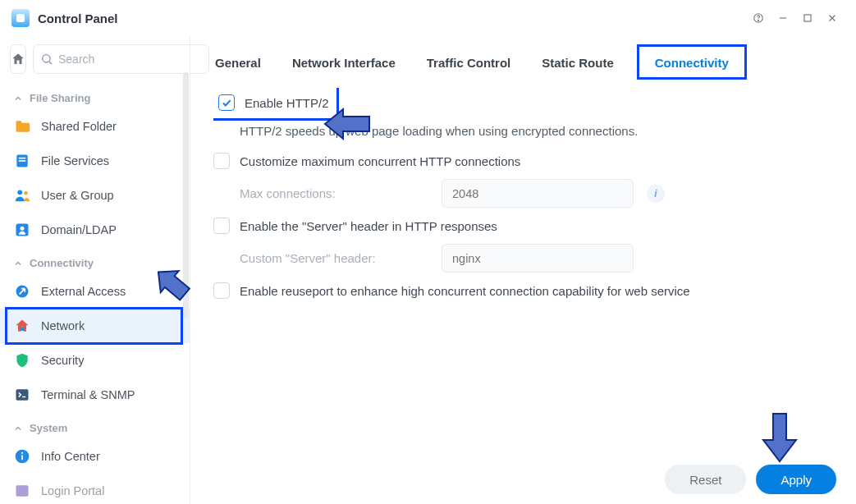 The width and height of the screenshot is (856, 504). What do you see at coordinates (222, 291) in the screenshot?
I see `checkbox-reuseport` at bounding box center [222, 291].